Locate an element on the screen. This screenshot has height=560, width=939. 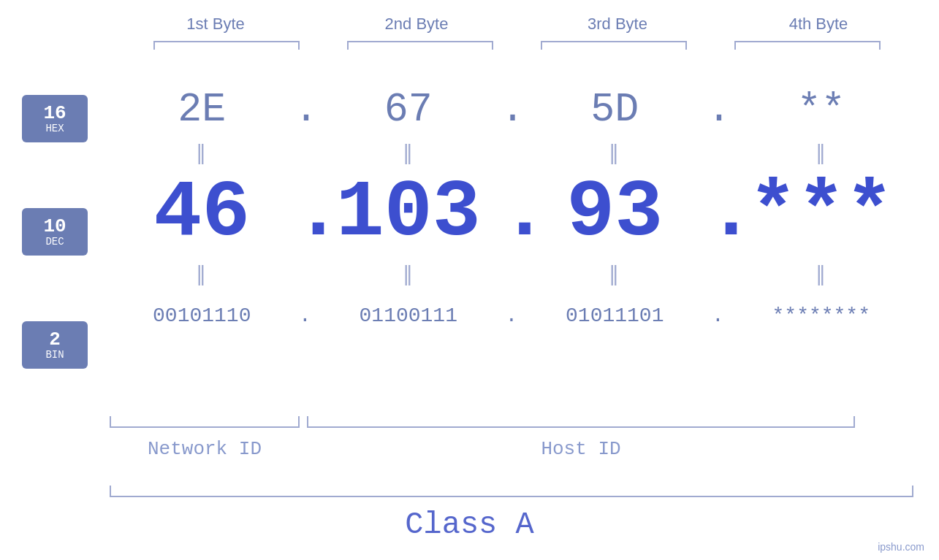
eq-2-3: ‖ is located at coordinates (615, 273).